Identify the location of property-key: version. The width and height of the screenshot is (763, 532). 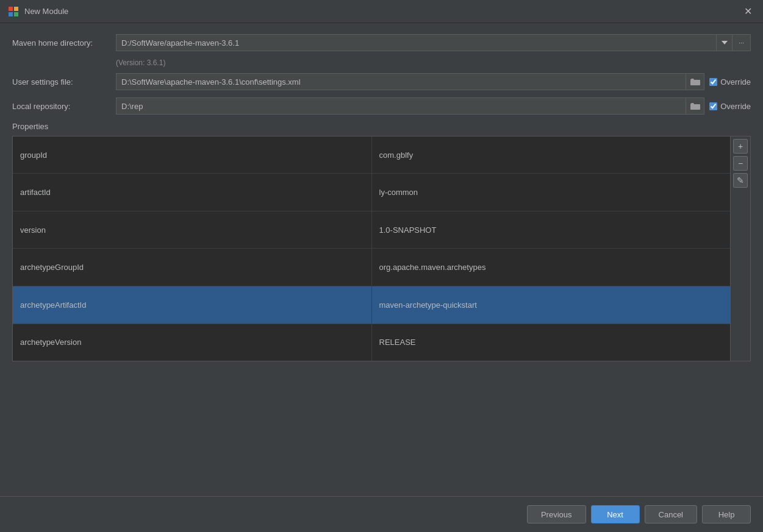
(192, 230).